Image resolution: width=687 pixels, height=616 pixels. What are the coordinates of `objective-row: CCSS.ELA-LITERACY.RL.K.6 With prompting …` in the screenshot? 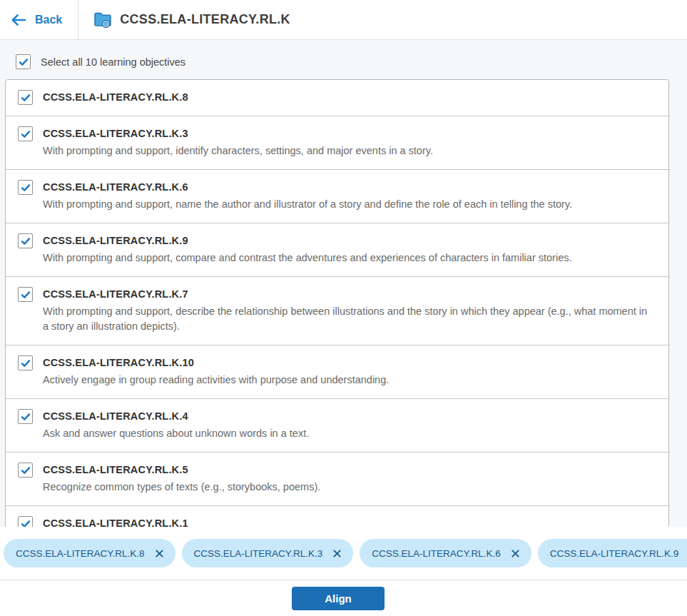 It's located at (337, 196).